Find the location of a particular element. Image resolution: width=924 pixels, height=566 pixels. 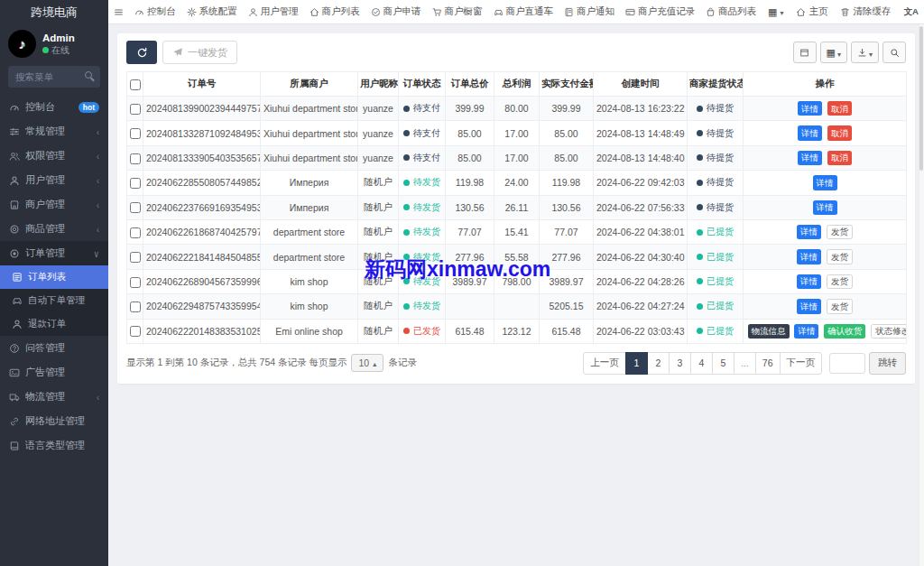

cell-order-status: 待发货 is located at coordinates (422, 182).